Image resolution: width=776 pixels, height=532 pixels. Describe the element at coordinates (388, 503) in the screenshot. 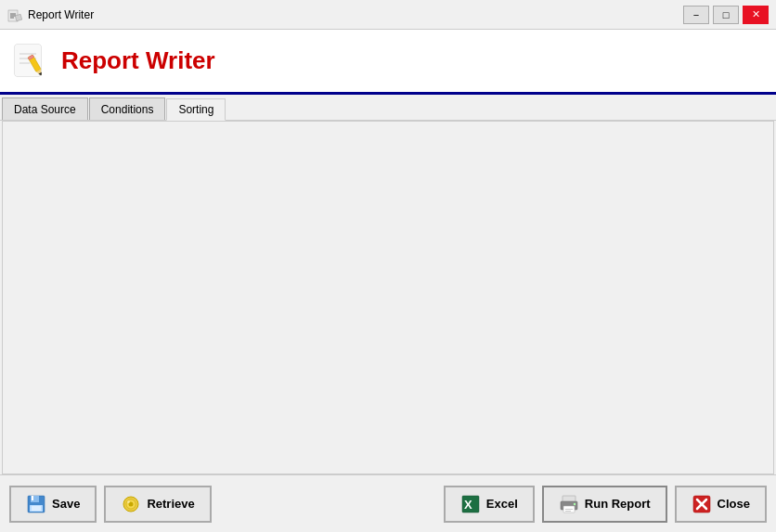

I see `footer-bar: Save Retrieve X Excel` at that location.